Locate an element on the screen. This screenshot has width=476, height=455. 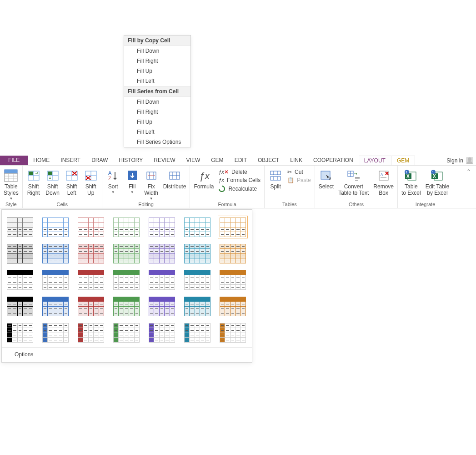
formula-button: ƒx Formula is located at coordinates (204, 179).